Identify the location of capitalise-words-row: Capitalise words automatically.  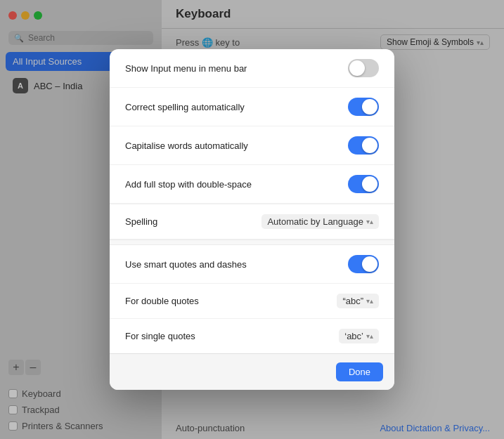
(252, 146).